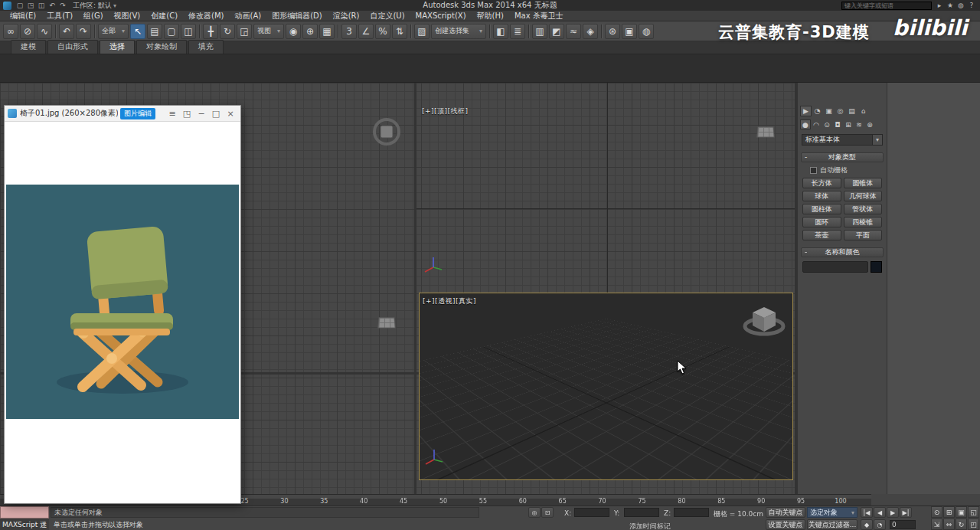  What do you see at coordinates (828, 111) in the screenshot?
I see `hierarchy-tab-icon: ▣` at bounding box center [828, 111].